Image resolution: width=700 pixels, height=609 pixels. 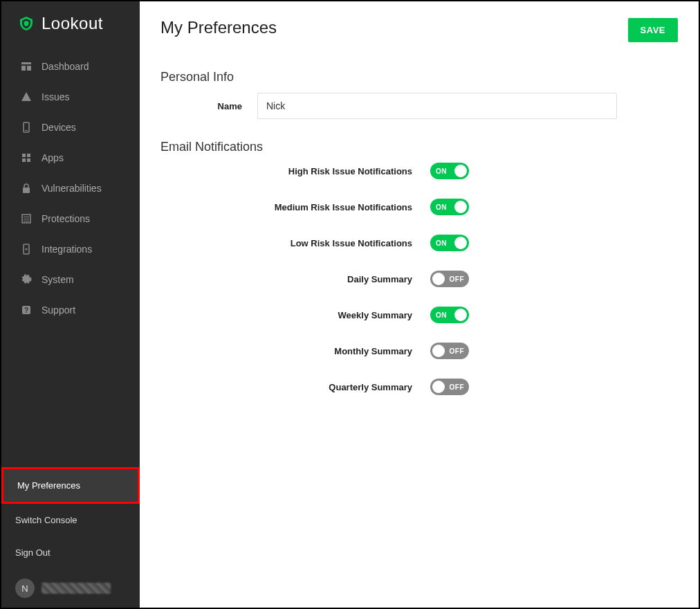 I want to click on sidebar-item-label: Dashboard, so click(x=65, y=66).